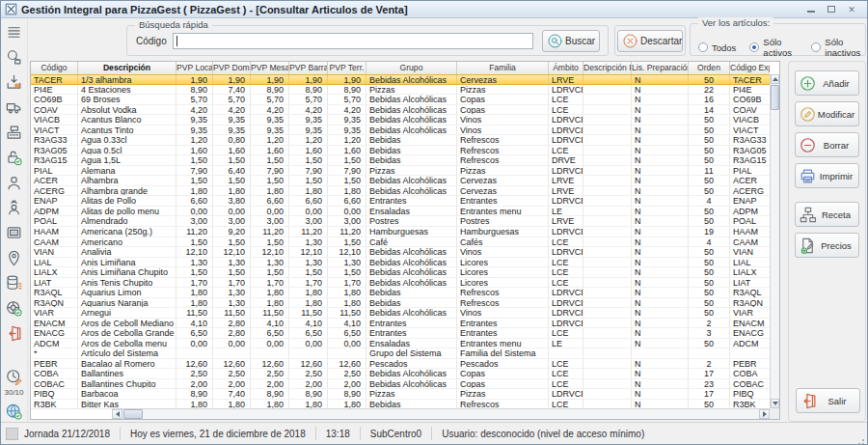  Describe the element at coordinates (400, 313) in the screenshot. I see `table-row: VIARArnegui11,5011,5011,5011,5011,50Bebi…` at that location.